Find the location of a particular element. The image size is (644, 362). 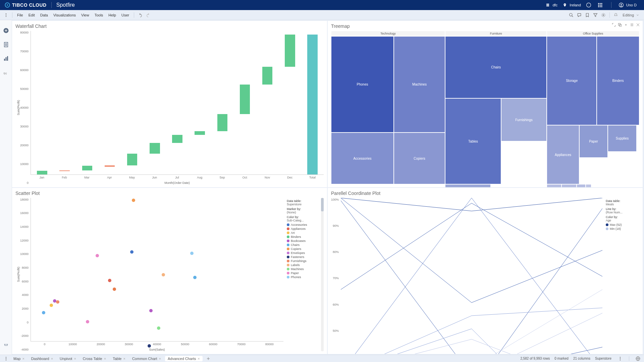

treemap-cell: Binders is located at coordinates (618, 81).